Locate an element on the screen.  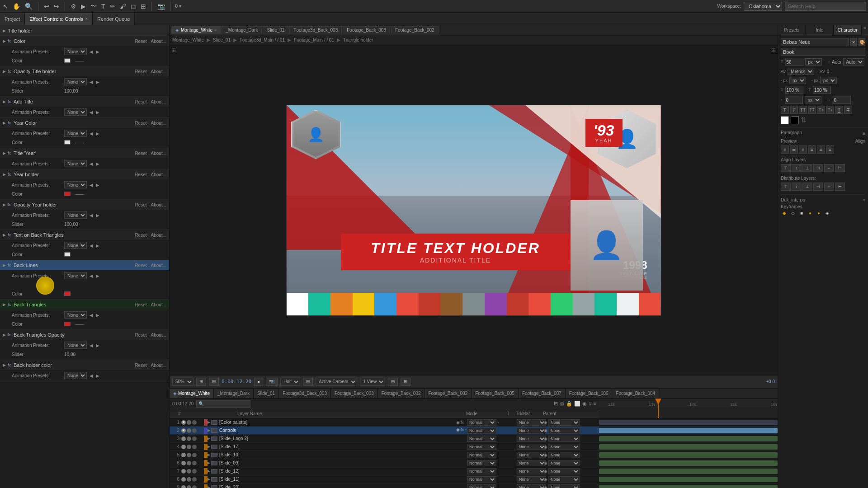
timeline-tab-footage3d: Footage3d_Back_003 is located at coordinates (305, 393).